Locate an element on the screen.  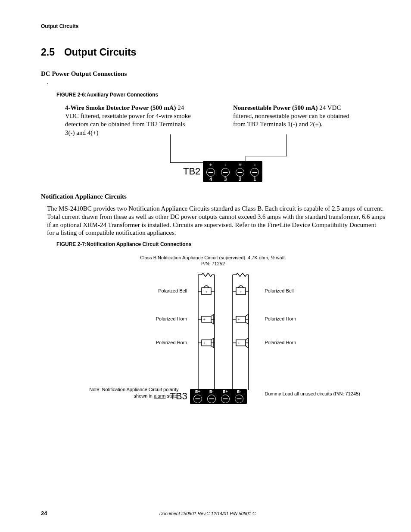
tb3-label: TB3 is located at coordinates (179, 396).